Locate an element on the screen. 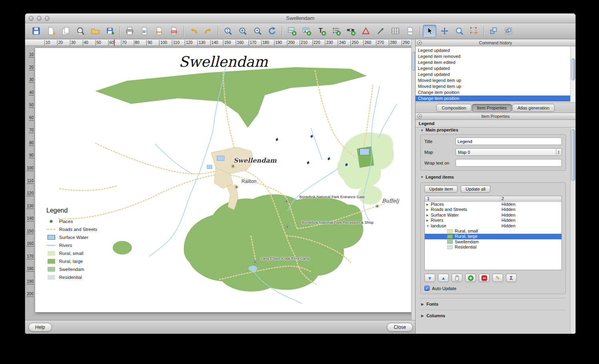 The height and width of the screenshot is (364, 599). tree-row: ▶Surface WaterHidden is located at coordinates (493, 215).